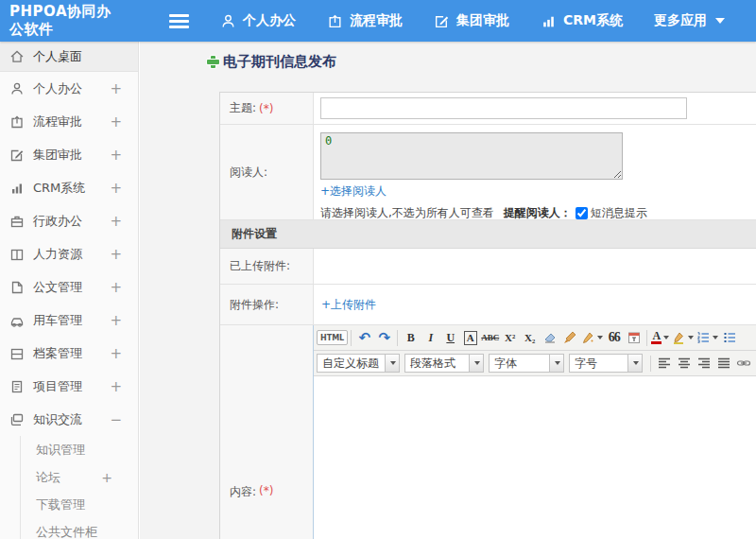 This screenshot has width=756, height=539. Describe the element at coordinates (17, 387) in the screenshot. I see `project-icon` at that location.